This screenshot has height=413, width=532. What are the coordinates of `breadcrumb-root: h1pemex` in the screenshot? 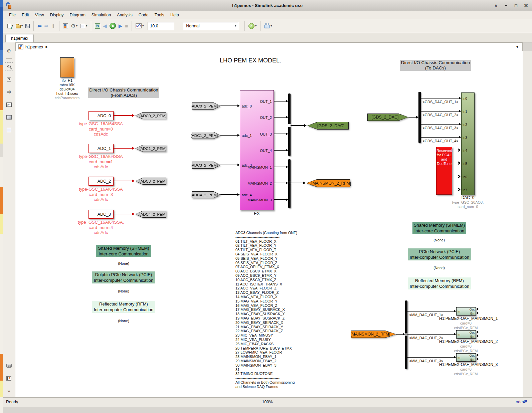 It's located at (34, 47).